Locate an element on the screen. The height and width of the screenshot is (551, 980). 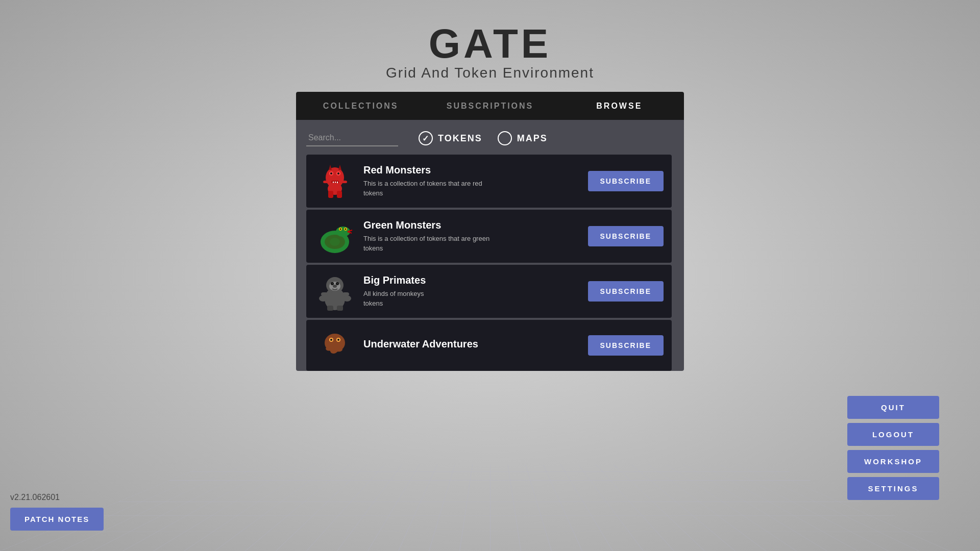
collection-name: Green Monsters is located at coordinates (472, 226).